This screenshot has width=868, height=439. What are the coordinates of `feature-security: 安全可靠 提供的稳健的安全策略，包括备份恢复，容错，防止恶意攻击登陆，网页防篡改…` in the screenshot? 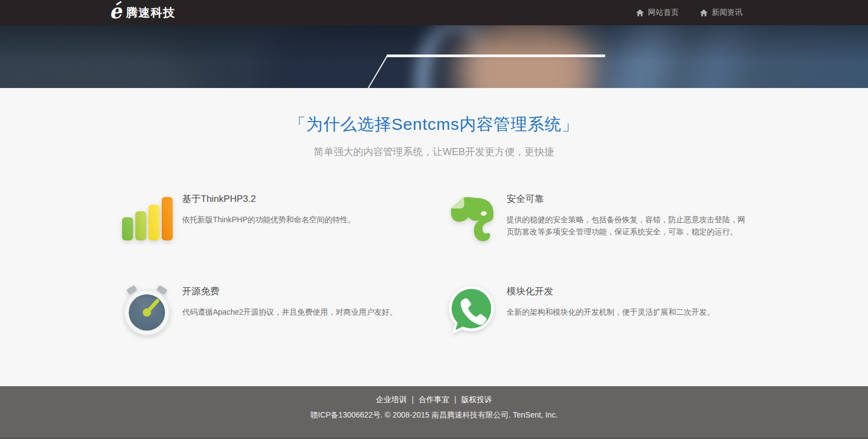 It's located at (591, 218).